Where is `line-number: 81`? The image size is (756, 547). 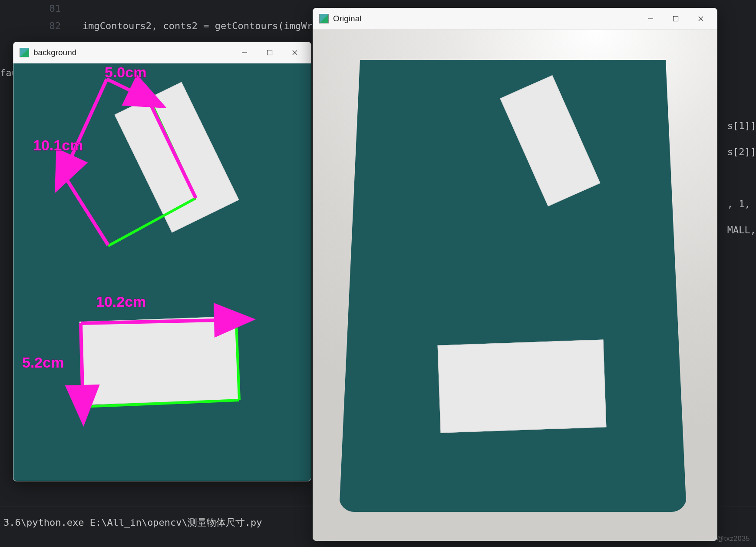 line-number: 81 is located at coordinates (30, 9).